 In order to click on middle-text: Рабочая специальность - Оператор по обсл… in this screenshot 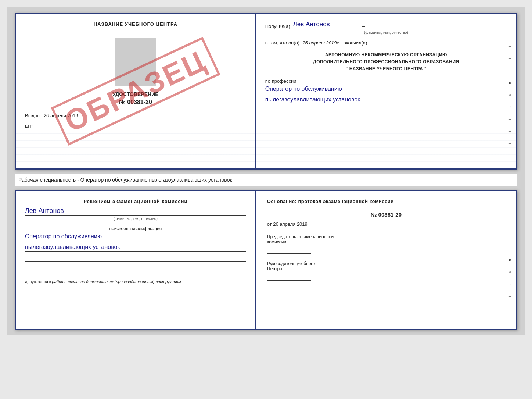, I will do `click(266, 180)`.